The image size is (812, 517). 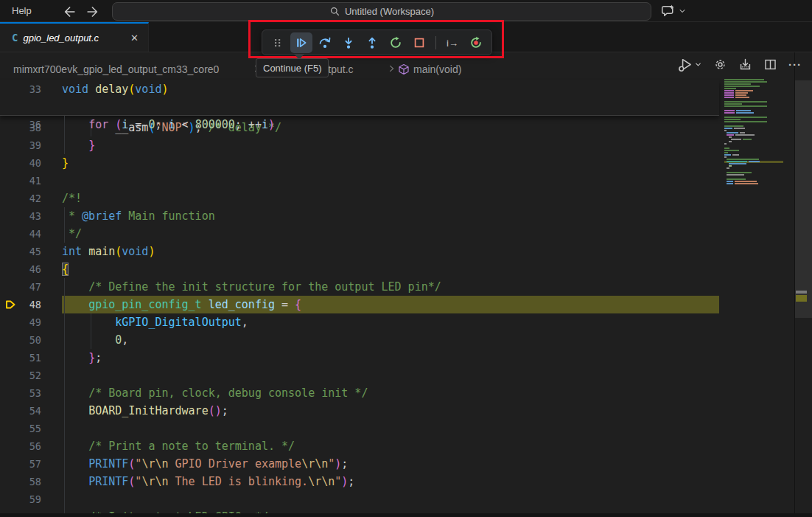 I want to click on title-bar: Help Untitled (Workspace), so click(x=406, y=11).